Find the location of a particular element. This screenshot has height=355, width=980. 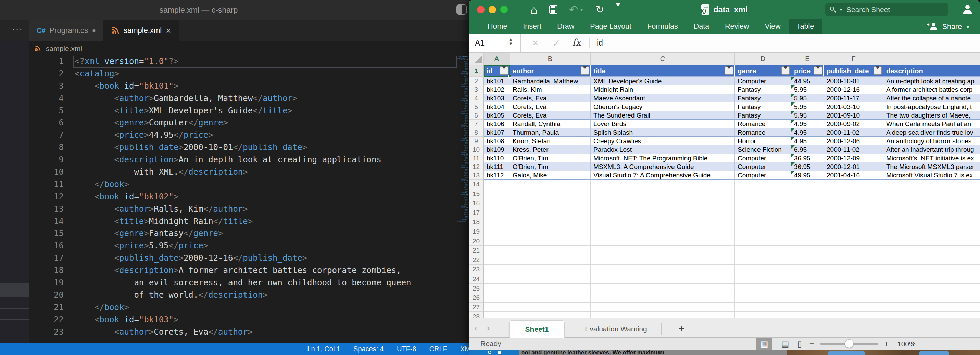

cell: 2000-11-02 is located at coordinates (854, 149).